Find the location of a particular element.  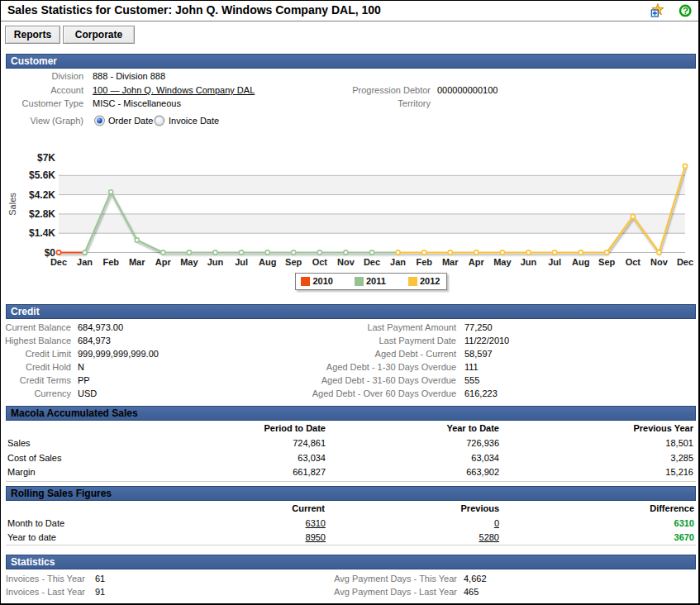

svg-text: $2.8K is located at coordinates (42, 214).